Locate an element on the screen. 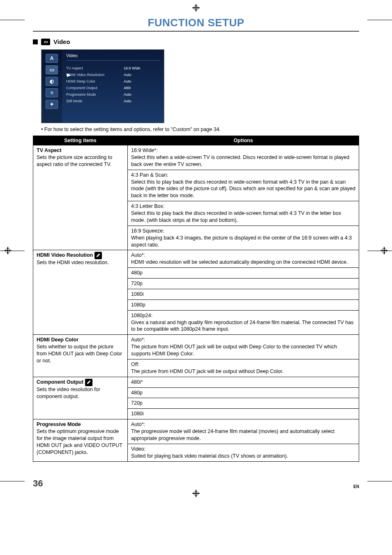 The width and height of the screenshot is (392, 555). setting-item-desc: Sets the optimum progressive mode for th… is located at coordinates (80, 442).